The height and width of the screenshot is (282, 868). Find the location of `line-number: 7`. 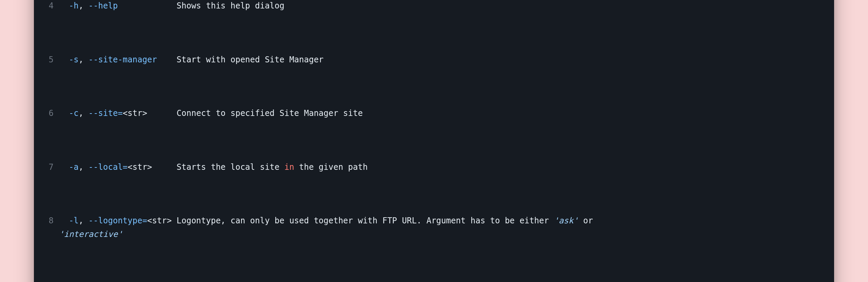

line-number: 7 is located at coordinates (51, 167).